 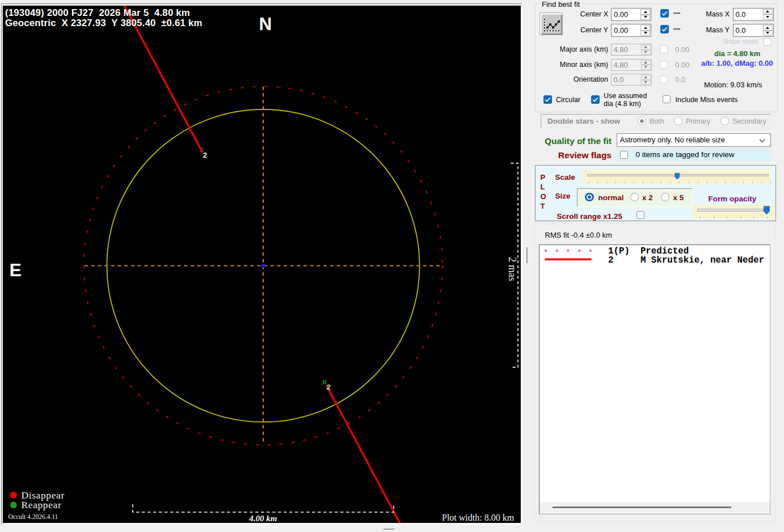 What do you see at coordinates (33, 517) in the screenshot?
I see `svg-text: Occult 4.2026.4.11` at bounding box center [33, 517].